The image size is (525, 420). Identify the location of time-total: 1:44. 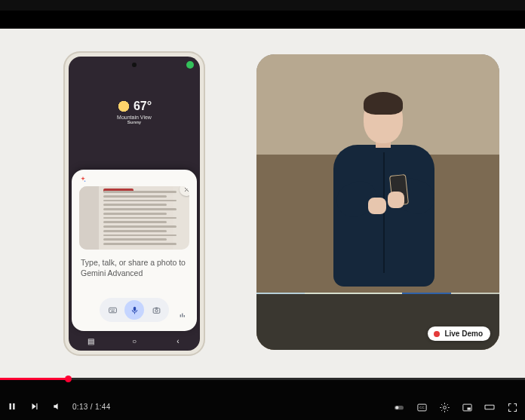
(103, 407).